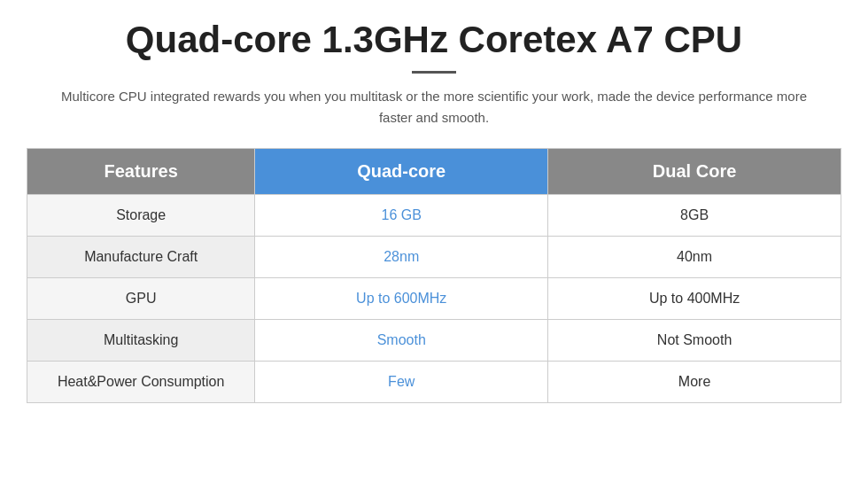  What do you see at coordinates (434, 216) in the screenshot?
I see `table-row: Storage16 GB8GB` at bounding box center [434, 216].